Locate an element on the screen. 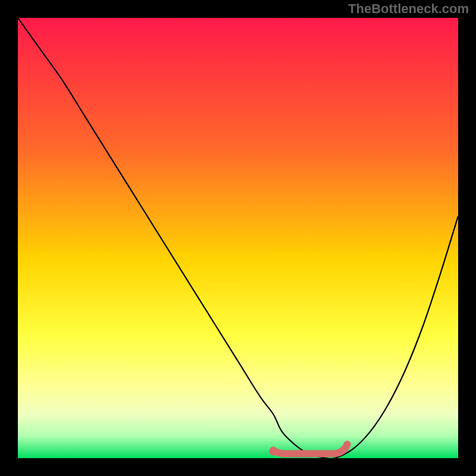  optimal-marker-dot is located at coordinates (273, 452).